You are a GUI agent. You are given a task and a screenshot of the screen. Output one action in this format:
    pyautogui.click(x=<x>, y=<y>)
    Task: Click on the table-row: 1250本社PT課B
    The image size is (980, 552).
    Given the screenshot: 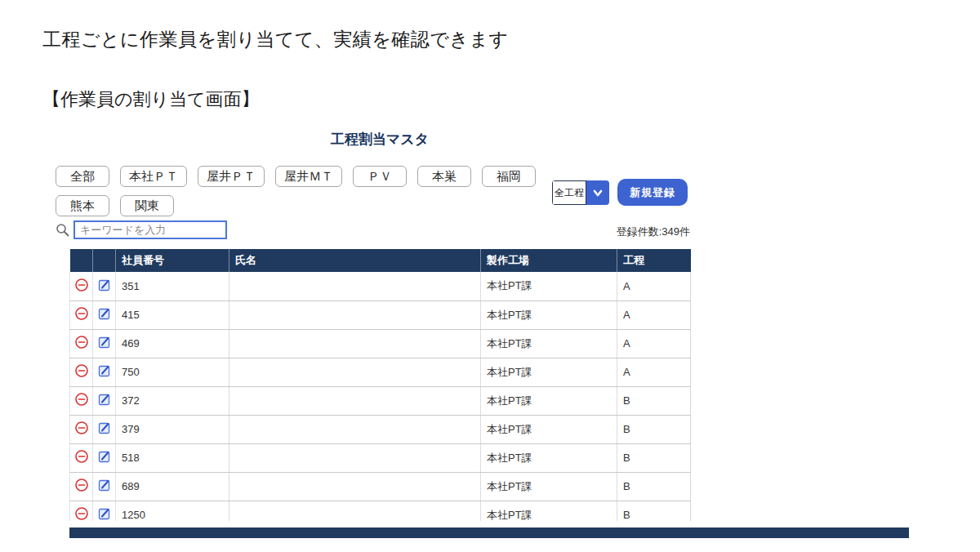 What is the action you would take?
    pyautogui.click(x=381, y=511)
    